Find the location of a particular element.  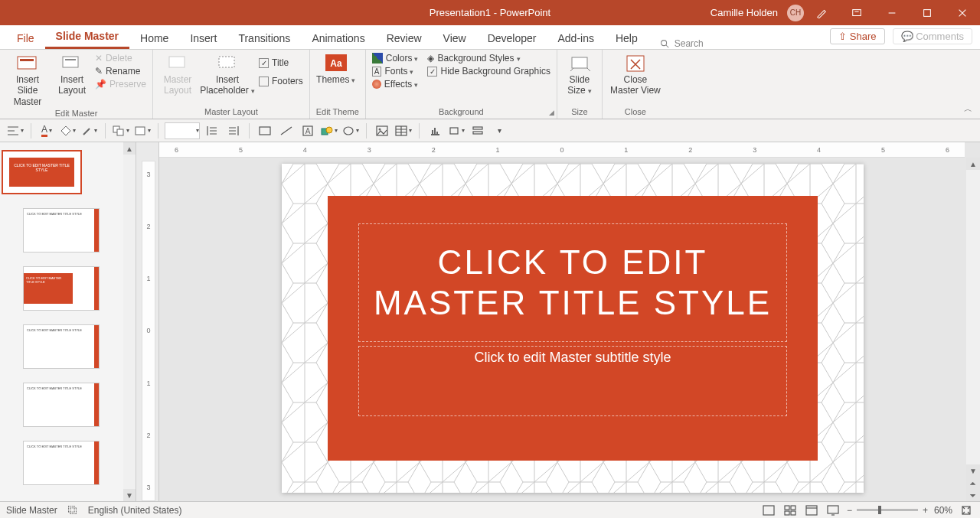

insert-layout-button: Insert Layout is located at coordinates (72, 75).